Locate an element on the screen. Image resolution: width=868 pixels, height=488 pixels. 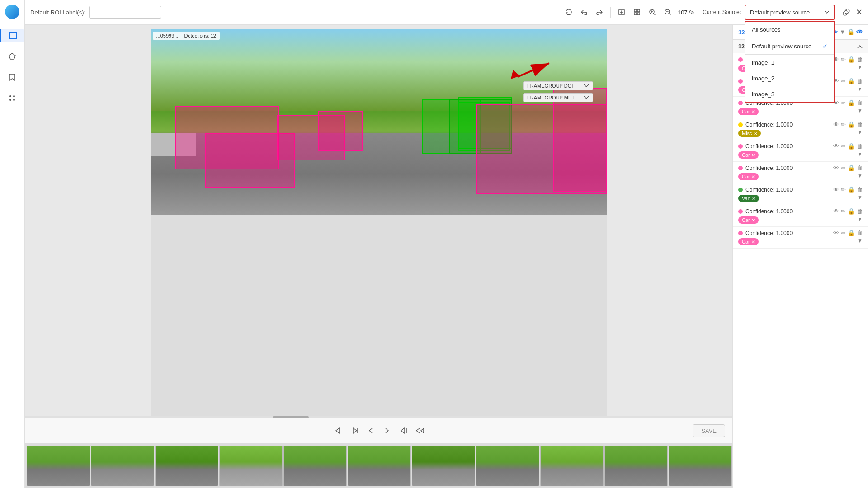
source-option-image1: image_1 is located at coordinates (790, 62).